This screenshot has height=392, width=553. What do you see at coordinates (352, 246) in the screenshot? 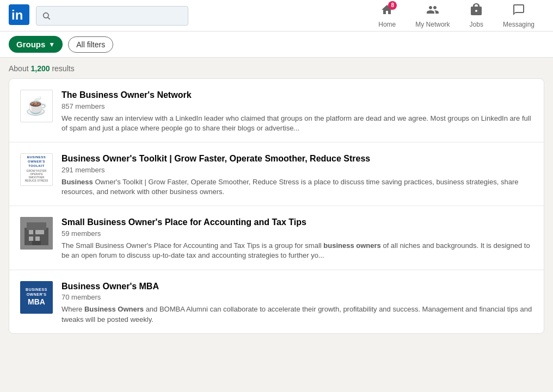
I see `desc-highlight-smallbiz: business owners` at bounding box center [352, 246].